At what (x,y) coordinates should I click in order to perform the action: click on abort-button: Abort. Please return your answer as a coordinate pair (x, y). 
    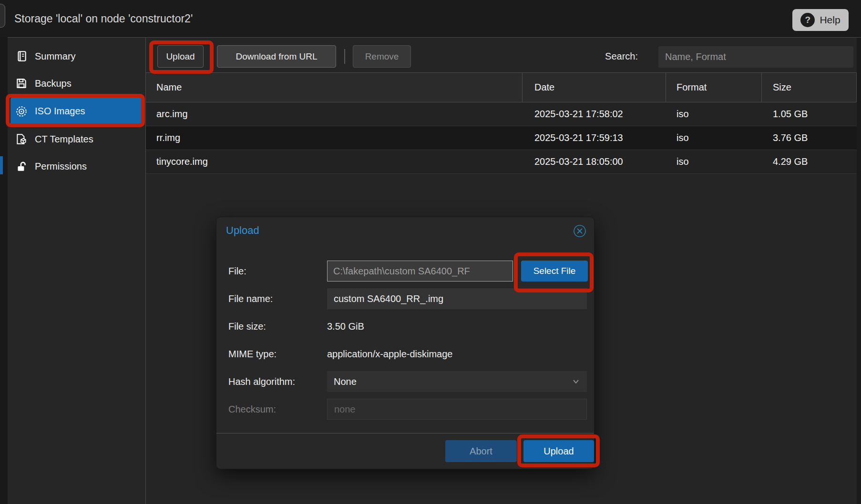
    Looking at the image, I should click on (481, 451).